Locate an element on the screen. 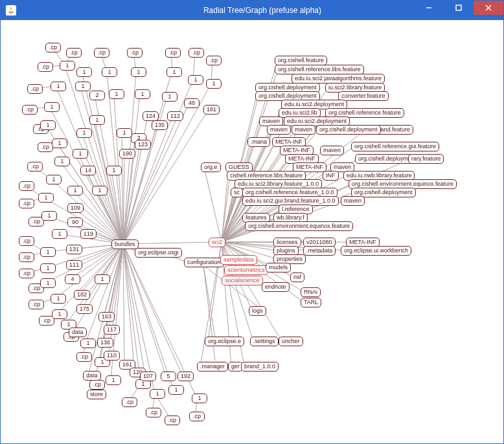  graph-node: rary.feature is located at coordinates (426, 159).